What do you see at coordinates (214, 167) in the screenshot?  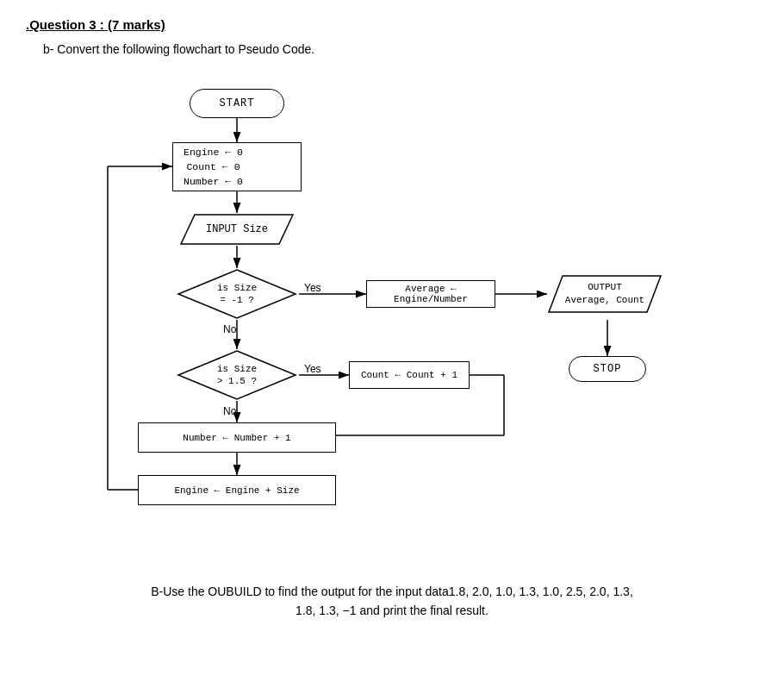 I see `init-label: Engine ← 0 Count ← 0 Number ← 0` at bounding box center [214, 167].